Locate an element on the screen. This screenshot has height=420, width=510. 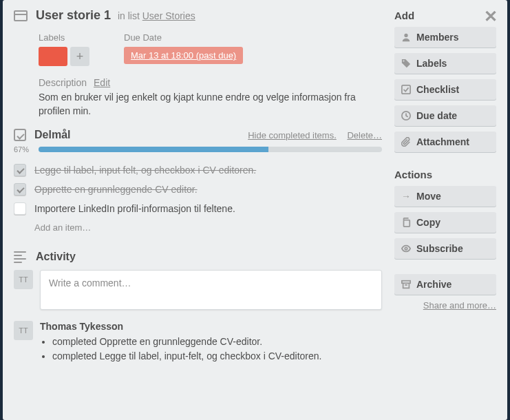
checklist-button: Checklist is located at coordinates (445, 90).